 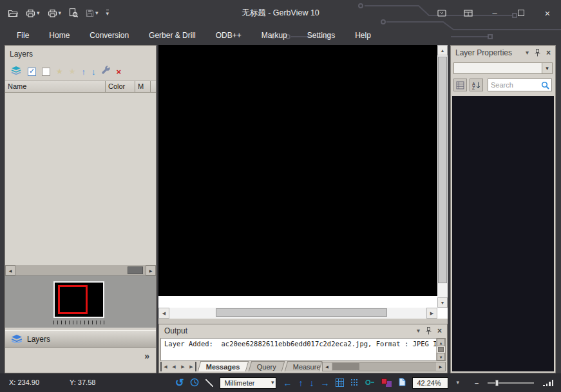 I want to click on output-pin-button, so click(x=429, y=331).